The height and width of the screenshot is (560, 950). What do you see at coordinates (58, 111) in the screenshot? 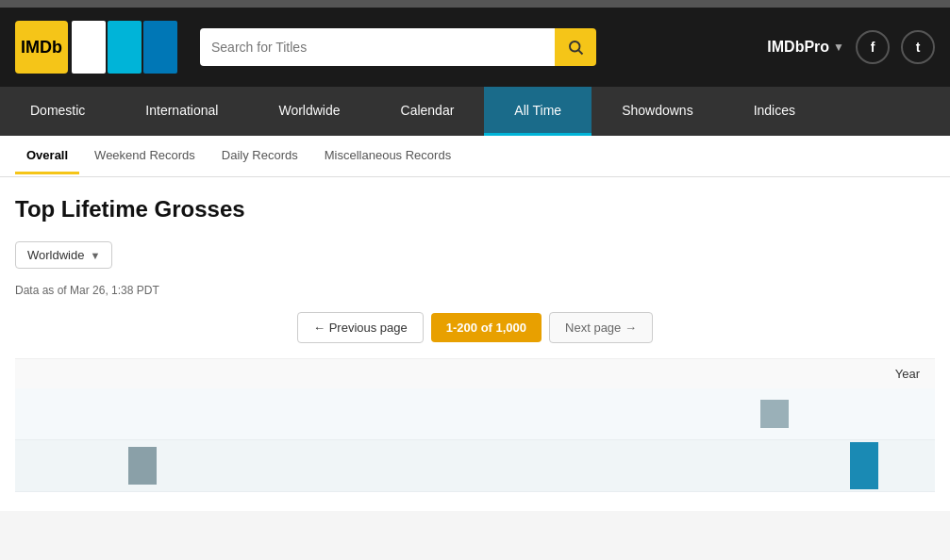
I see `nav-item-domestic: Domestic` at bounding box center [58, 111].